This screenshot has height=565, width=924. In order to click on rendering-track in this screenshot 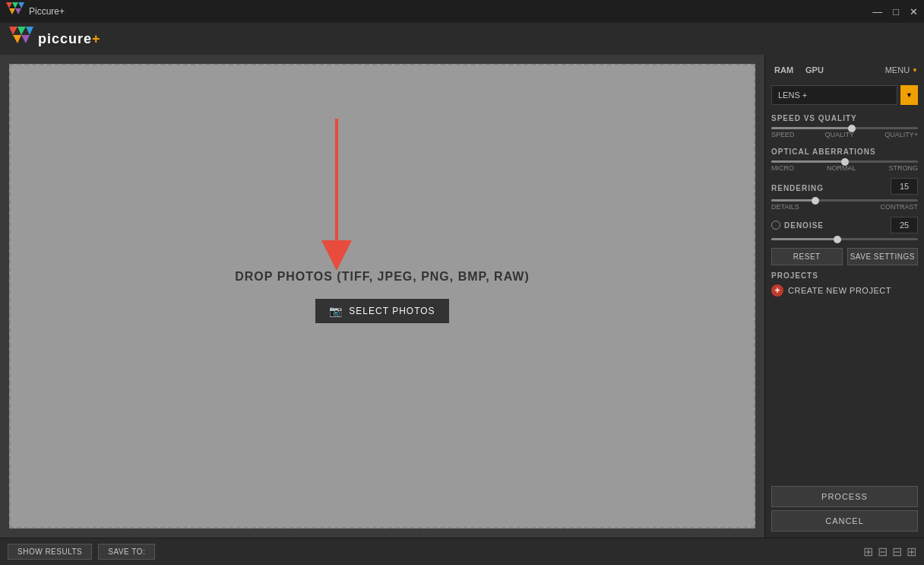, I will do `click(845, 201)`.